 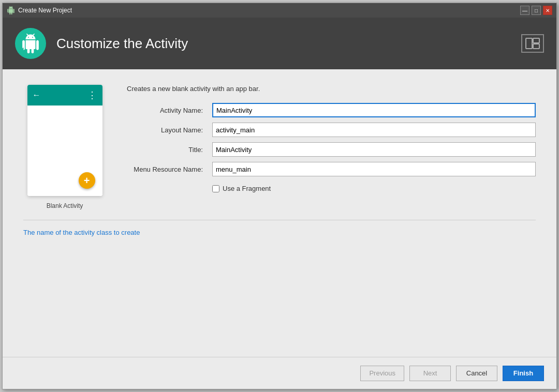 I want to click on footer: Previous Next Cancel Finish, so click(x=280, y=373).